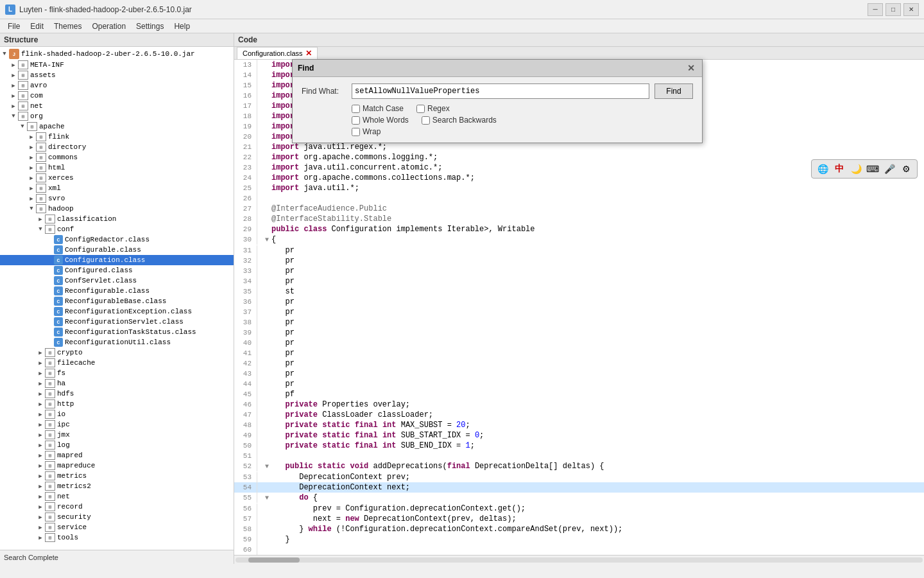  What do you see at coordinates (579, 466) in the screenshot?
I see `code-line-52: 52▼ public static void addDeprecations(f…` at bounding box center [579, 466].